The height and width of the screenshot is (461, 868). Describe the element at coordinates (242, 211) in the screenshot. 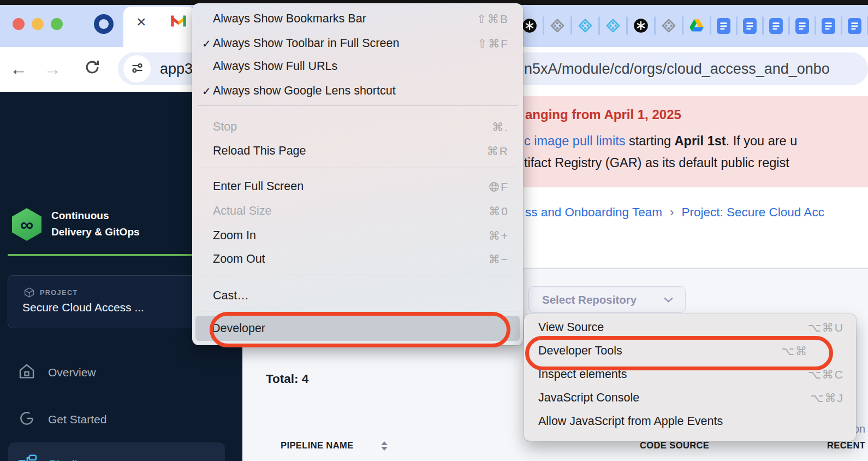

I see `menu-item-label: Actual Size` at that location.